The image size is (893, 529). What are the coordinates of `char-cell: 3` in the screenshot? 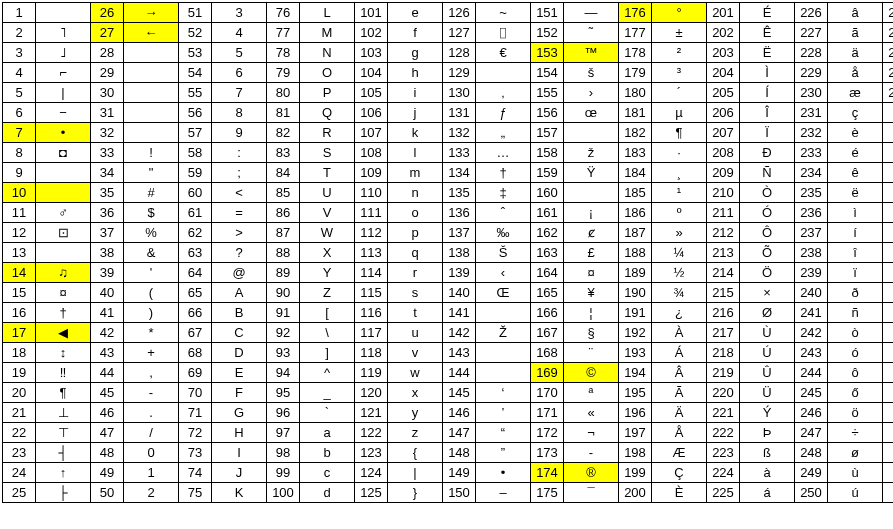 It's located at (240, 13).